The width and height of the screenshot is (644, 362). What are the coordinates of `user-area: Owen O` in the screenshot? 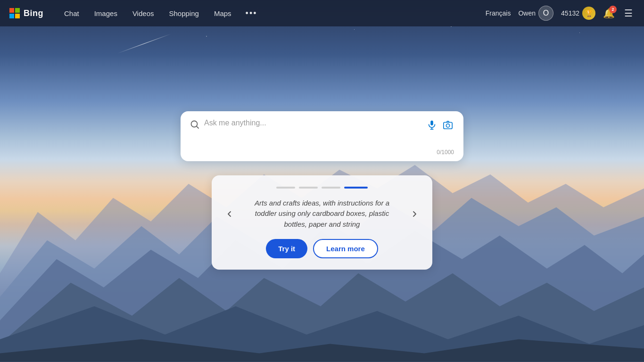 It's located at (536, 13).